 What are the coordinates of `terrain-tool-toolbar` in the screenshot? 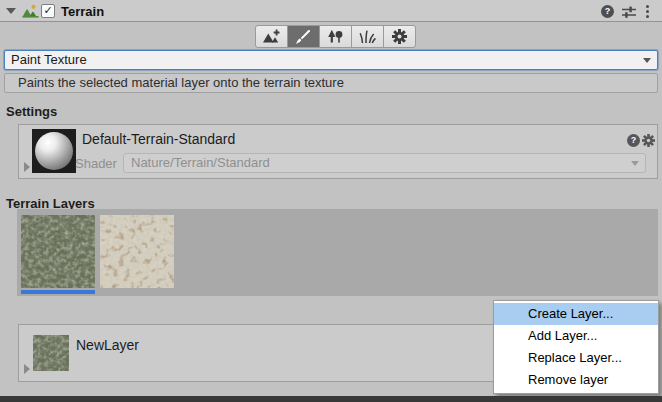 It's located at (336, 36).